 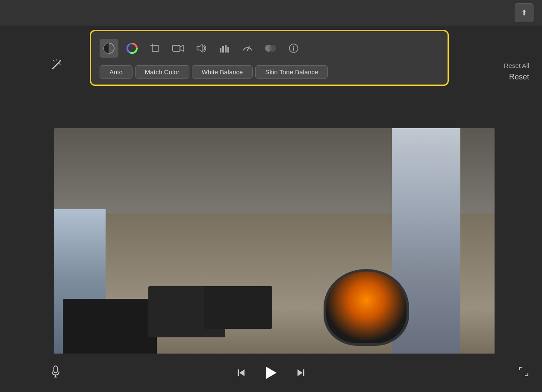 What do you see at coordinates (162, 72) in the screenshot?
I see `match-color-tab: Match Color` at bounding box center [162, 72].